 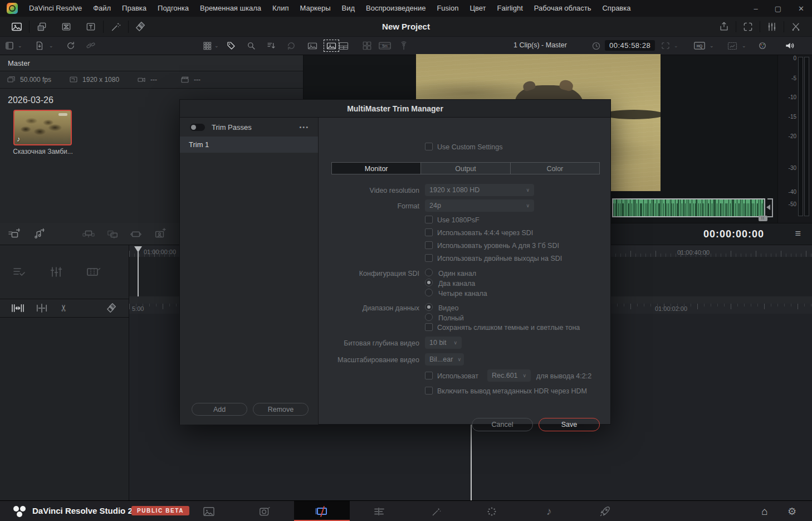 I want to click on speaker-icon, so click(x=790, y=46).